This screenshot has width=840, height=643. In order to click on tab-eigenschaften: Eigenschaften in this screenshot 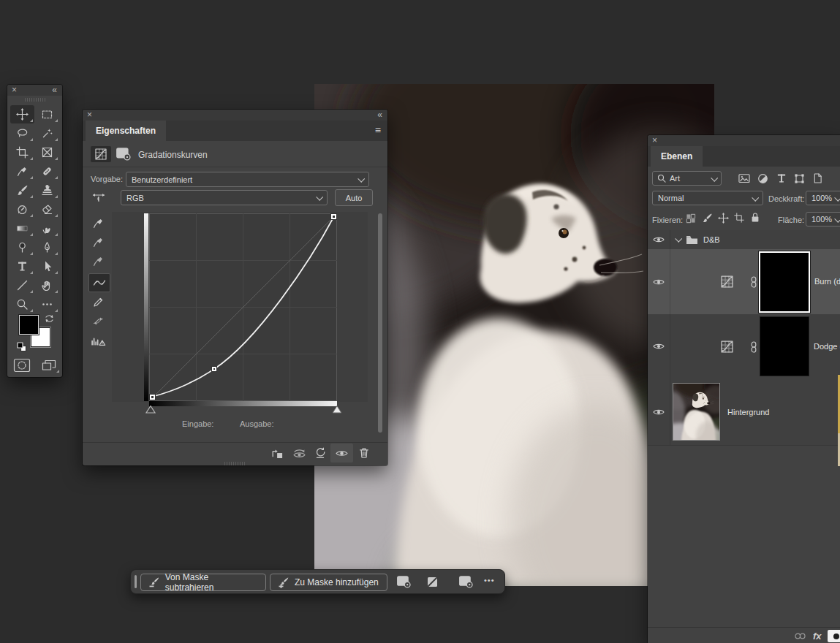, I will do `click(126, 131)`.